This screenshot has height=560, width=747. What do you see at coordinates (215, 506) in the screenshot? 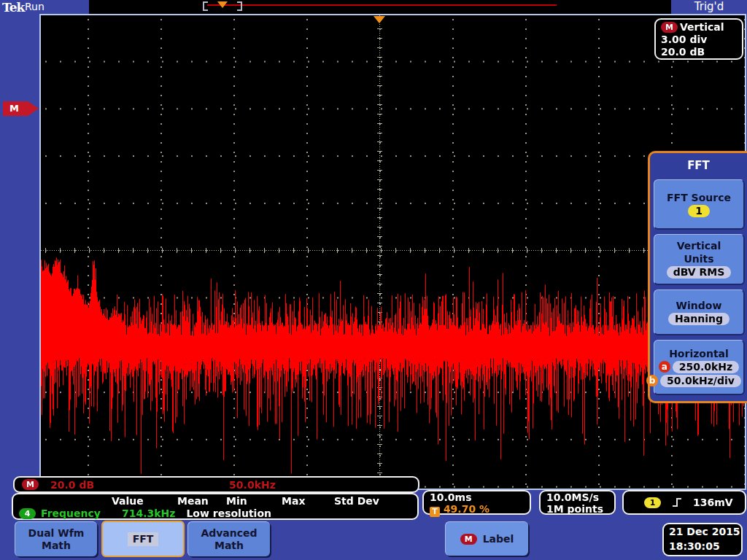
I see `measurement-table: Value Mean Min Max Std Dev 4 Frequency 7…` at bounding box center [215, 506].